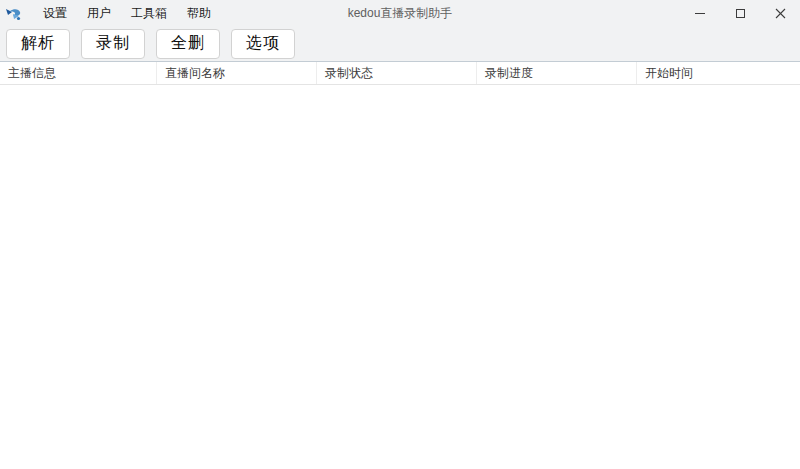 The width and height of the screenshot is (800, 469). What do you see at coordinates (78, 73) in the screenshot?
I see `column-header-streamer-info: 主播信息` at bounding box center [78, 73].